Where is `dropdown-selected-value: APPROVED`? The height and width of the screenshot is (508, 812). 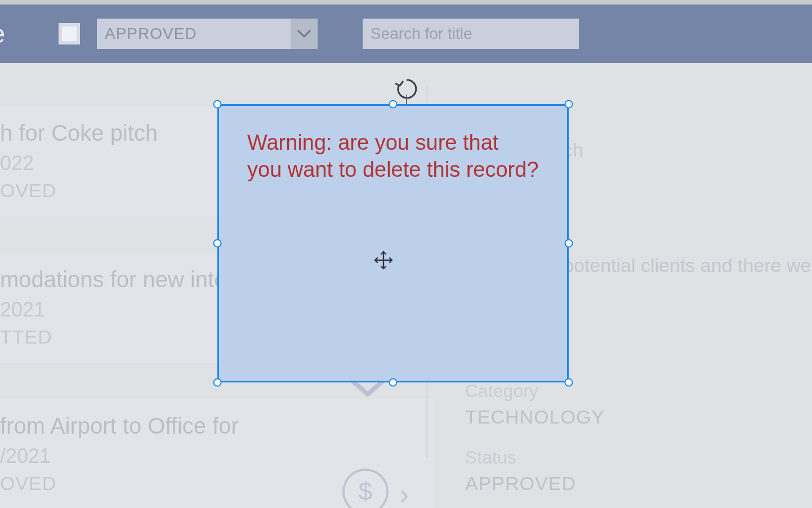 dropdown-selected-value: APPROVED is located at coordinates (194, 34).